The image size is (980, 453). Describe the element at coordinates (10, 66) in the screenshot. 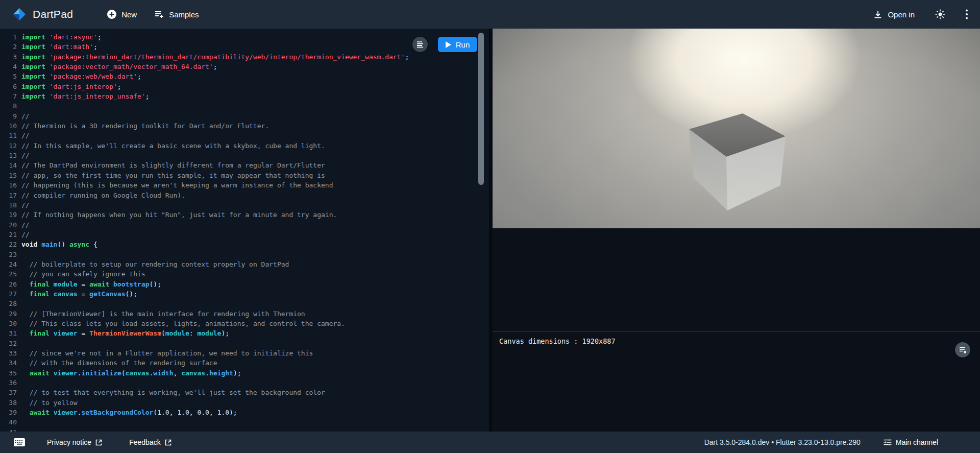

I see `line-number: 4` at that location.